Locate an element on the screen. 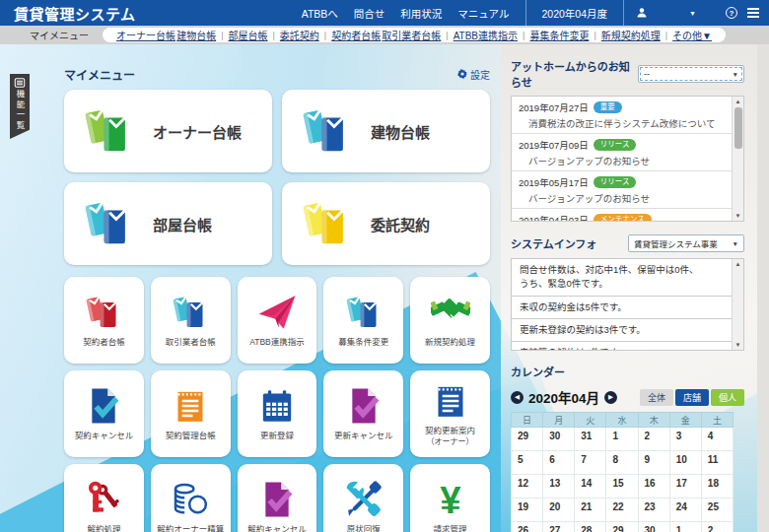 This screenshot has height=532, width=769. menu-tile: 契約管理台帳 is located at coordinates (191, 414).